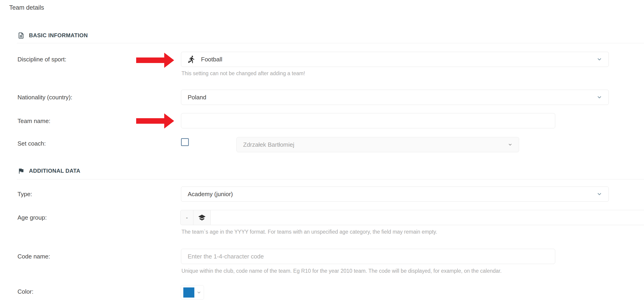 The image size is (644, 304). I want to click on discipline-label: Discipline of sport:, so click(42, 60).